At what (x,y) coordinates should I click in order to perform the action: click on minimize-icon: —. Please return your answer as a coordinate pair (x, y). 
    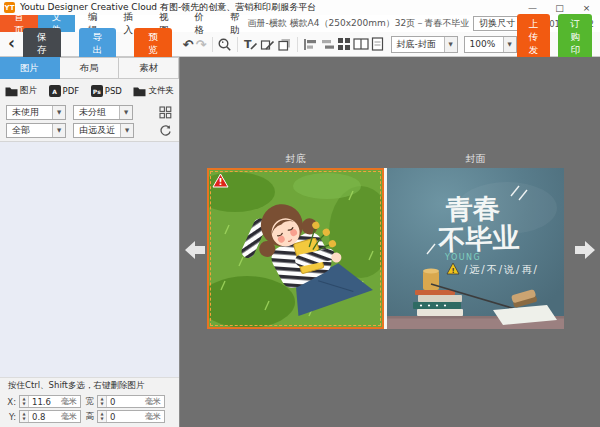
    Looking at the image, I should click on (532, 8).